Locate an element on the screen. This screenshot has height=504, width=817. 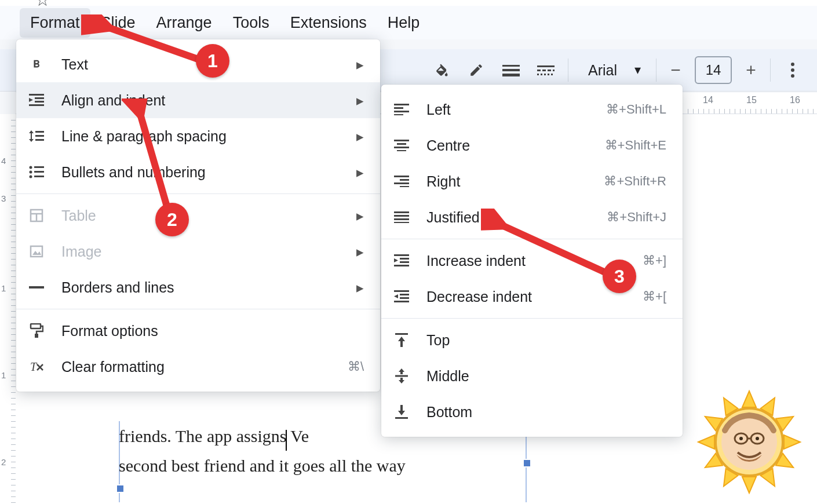
window-chrome-fragment is located at coordinates (408, 3).